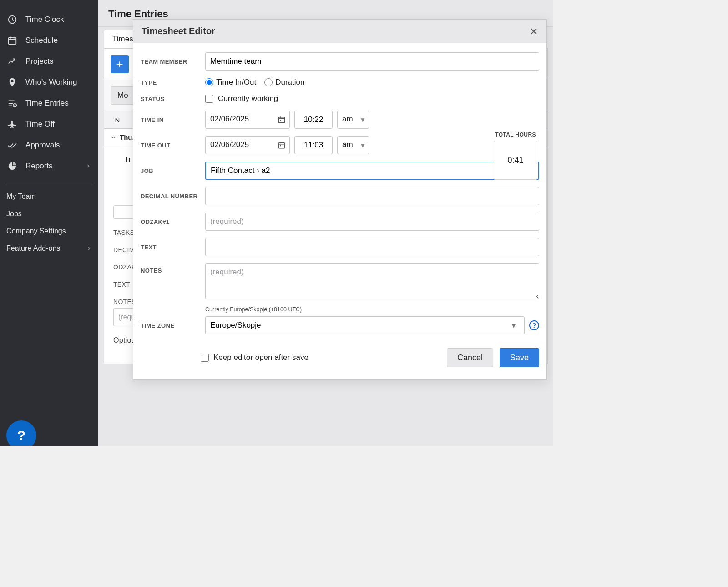  What do you see at coordinates (51, 82) in the screenshot?
I see `sidebar-item-label: Who's Working` at bounding box center [51, 82].